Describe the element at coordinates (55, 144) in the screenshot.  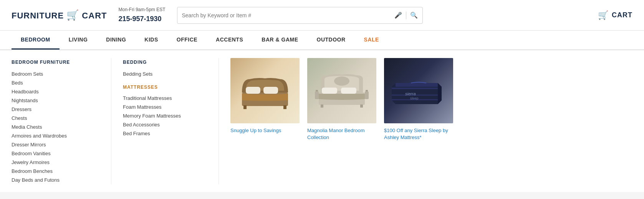
I see `link-dresser-mirrors: Dresser Mirrors` at that location.